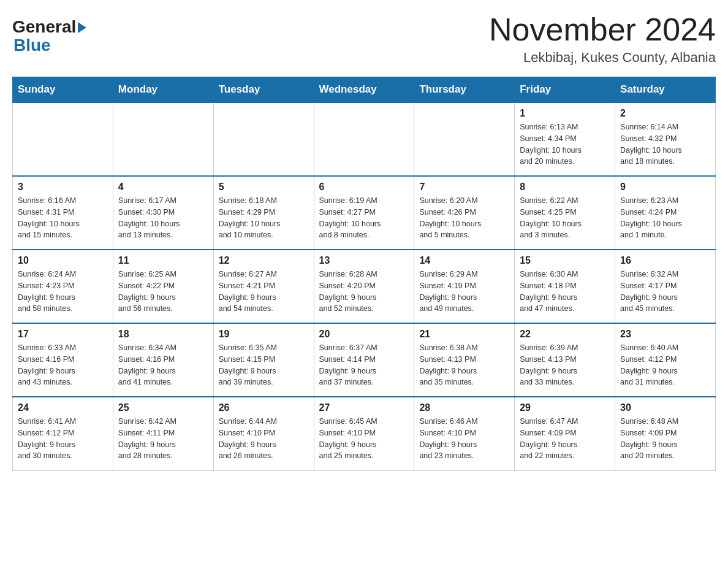 Image resolution: width=728 pixels, height=563 pixels. I want to click on logo-arrow-icon, so click(82, 28).